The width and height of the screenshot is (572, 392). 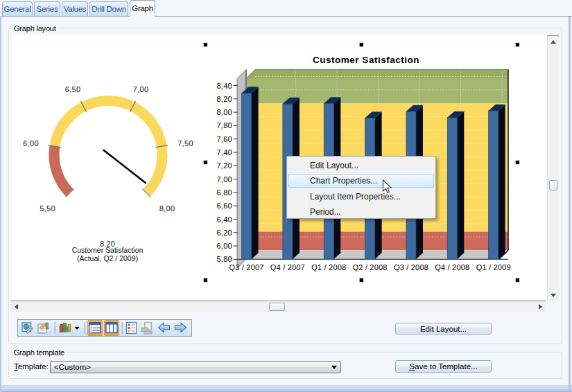 I want to click on svg-text: 7,40, so click(x=225, y=152).